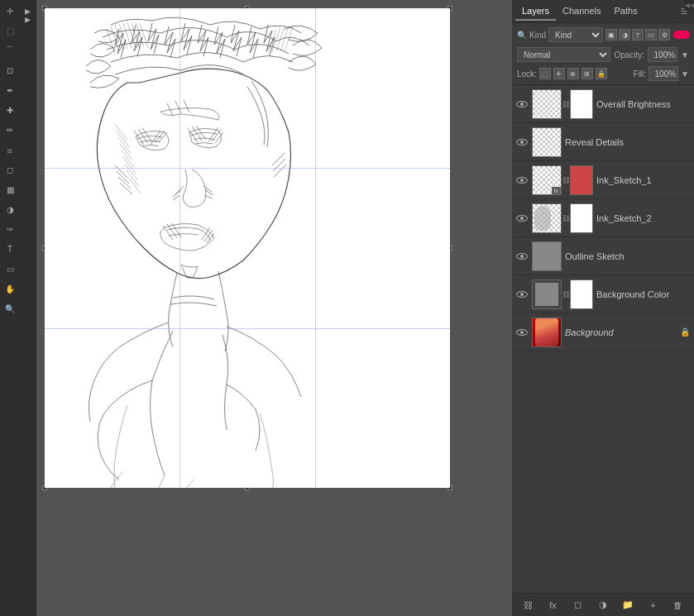 The height and width of the screenshot is (616, 694). Describe the element at coordinates (620, 332) in the screenshot. I see `layer-name-background: Background` at that location.